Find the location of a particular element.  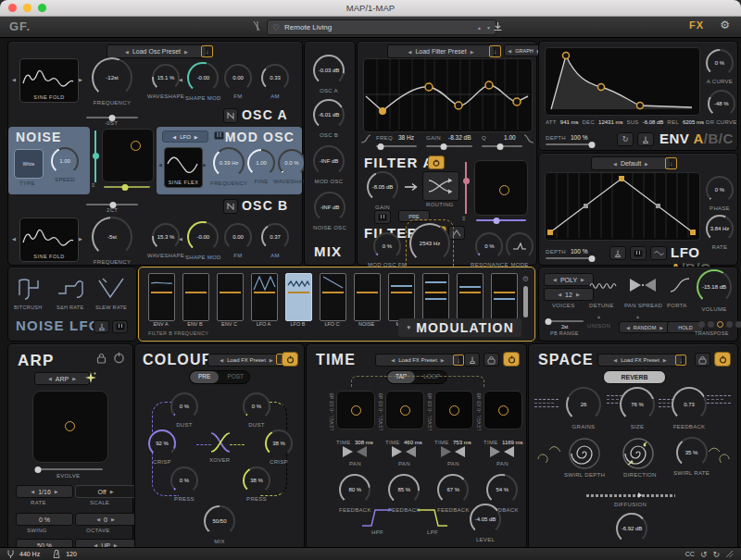

mod-slot-env-a is located at coordinates (161, 297).